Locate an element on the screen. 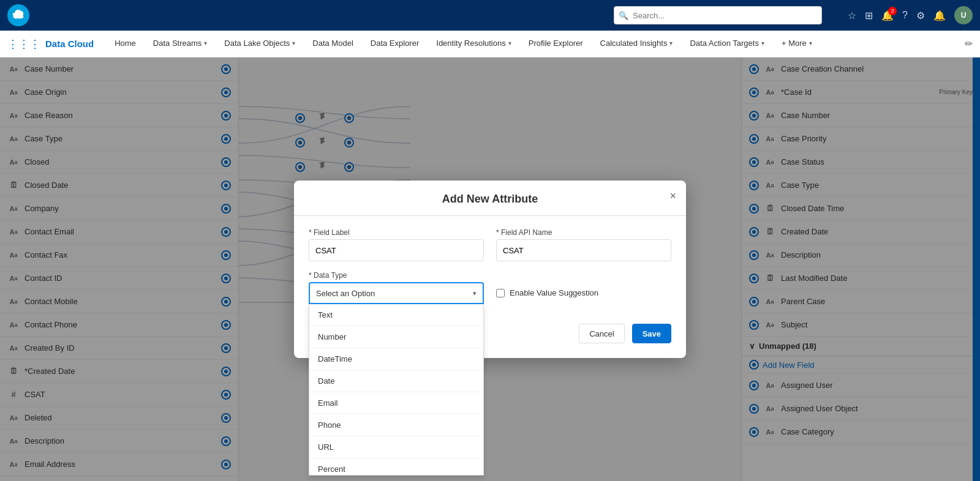 Image resolution: width=980 pixels, height=481 pixels. enable-value-suggestion-label: Enable Value Suggestion is located at coordinates (554, 293).